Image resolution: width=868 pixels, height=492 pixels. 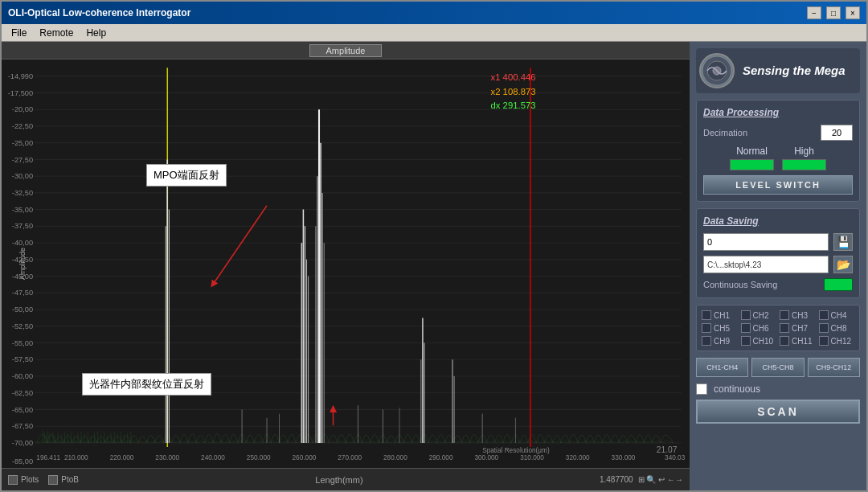 What do you see at coordinates (814, 13) in the screenshot?
I see `minimize-button: −` at bounding box center [814, 13].